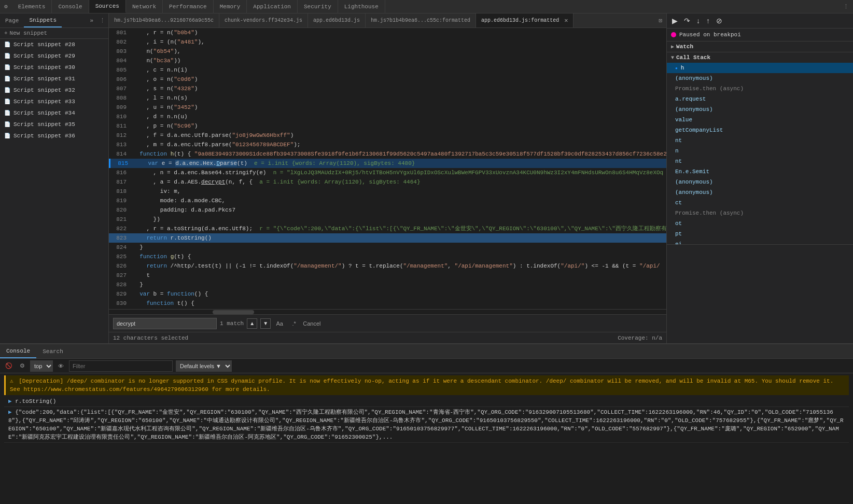 Image resolution: width=853 pixels, height=504 pixels. I want to click on file-tab-chunk: chunk-vendors.ff342e34.js, so click(263, 21).